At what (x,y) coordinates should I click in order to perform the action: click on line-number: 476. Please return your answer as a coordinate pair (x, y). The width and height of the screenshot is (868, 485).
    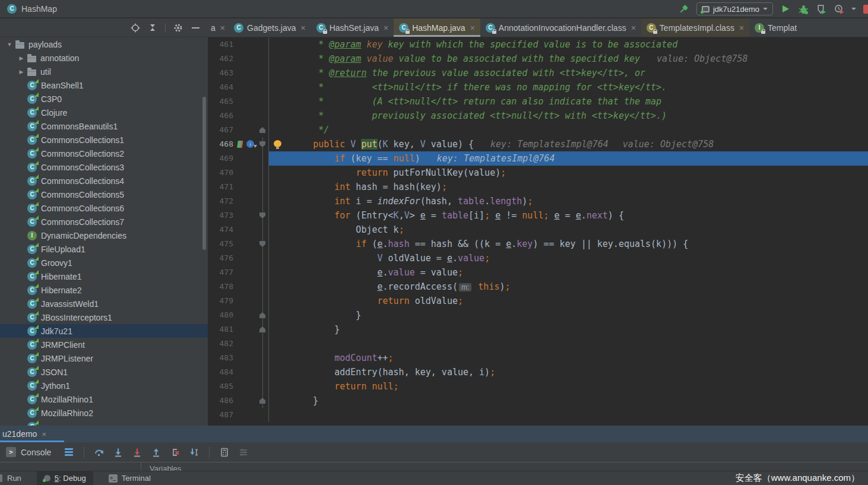
    Looking at the image, I should click on (222, 258).